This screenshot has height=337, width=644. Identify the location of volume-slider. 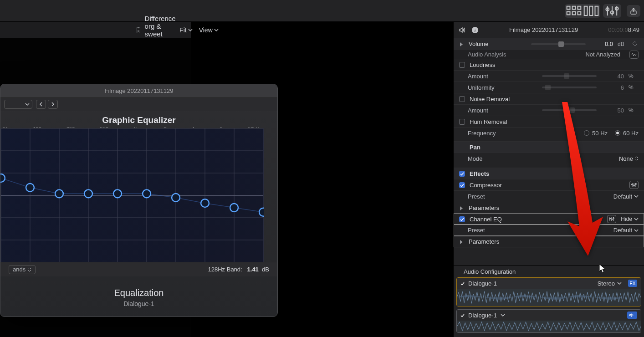
(558, 44).